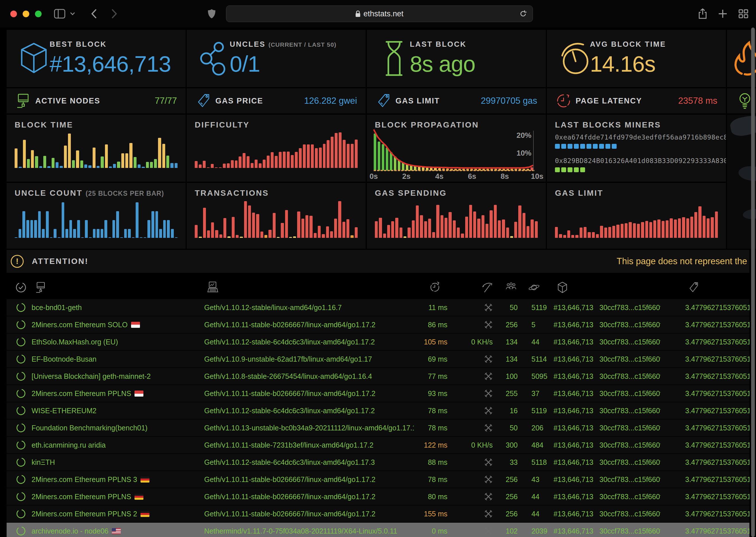 Image resolution: width=756 pixels, height=537 pixels. What do you see at coordinates (107, 308) in the screenshot?
I see `node-name: bce-bnd01-geth` at bounding box center [107, 308].